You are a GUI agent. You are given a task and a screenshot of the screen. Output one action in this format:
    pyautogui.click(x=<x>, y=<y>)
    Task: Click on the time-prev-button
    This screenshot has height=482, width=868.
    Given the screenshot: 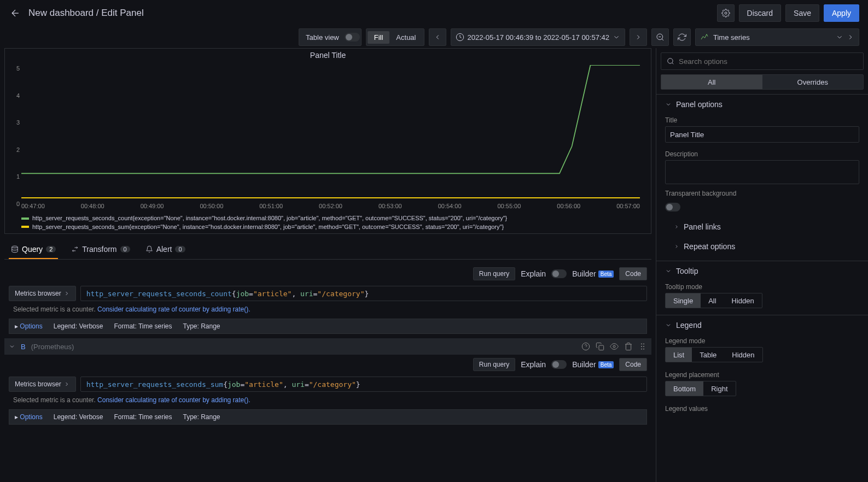 What is the action you would take?
    pyautogui.click(x=438, y=37)
    